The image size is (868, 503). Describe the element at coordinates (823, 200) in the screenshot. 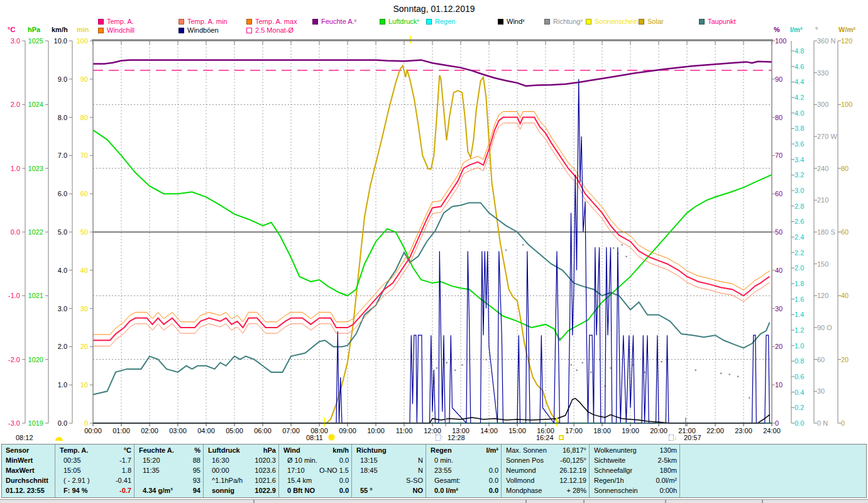

I see `deg-axis-tick: 210` at that location.